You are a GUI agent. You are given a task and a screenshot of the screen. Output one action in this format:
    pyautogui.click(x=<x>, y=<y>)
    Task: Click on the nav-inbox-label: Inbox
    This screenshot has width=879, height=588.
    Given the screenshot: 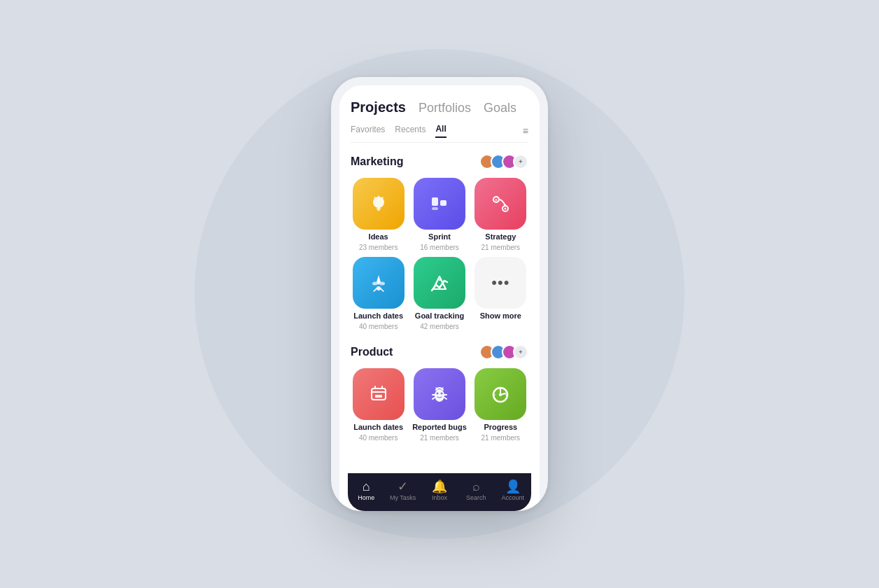 What is the action you would take?
    pyautogui.click(x=440, y=498)
    